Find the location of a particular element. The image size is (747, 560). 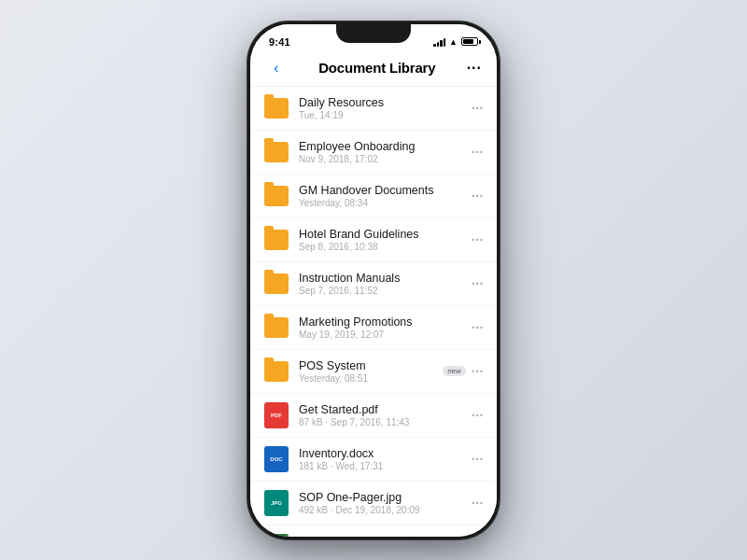

navigation-header: ‹ Document Library ··· is located at coordinates (374, 69).